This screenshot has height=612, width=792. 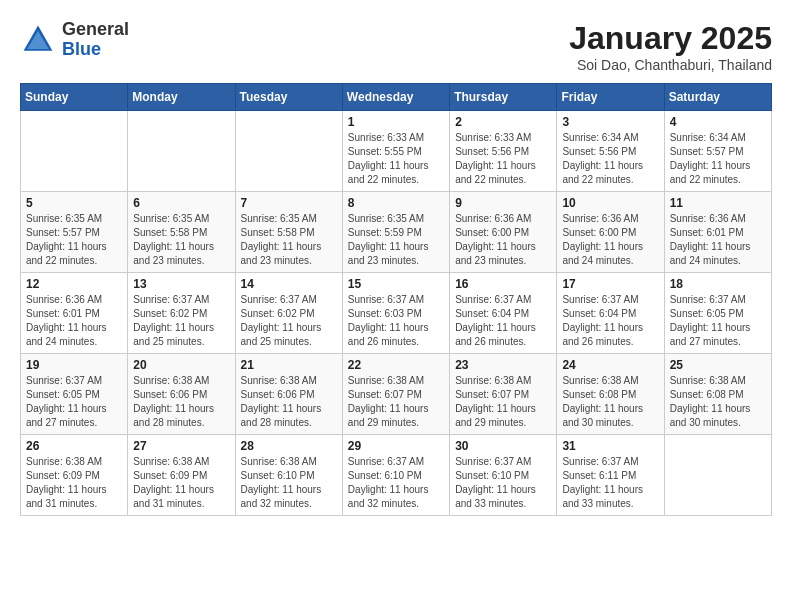 I want to click on calendar-cell: 22Sunrise: 6:38 AMSunset: 6:07 PMDayligh…, so click(x=396, y=394).